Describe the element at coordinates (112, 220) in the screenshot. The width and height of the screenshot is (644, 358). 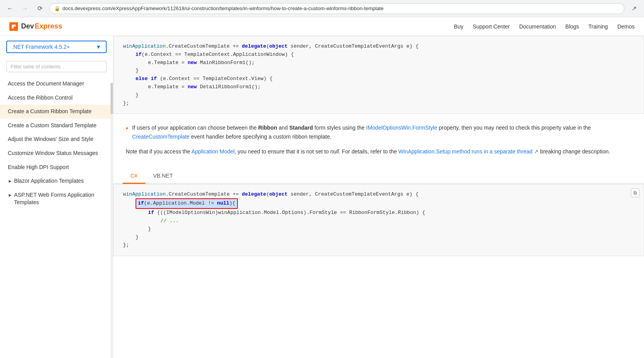
I see `scrollbar-track` at that location.